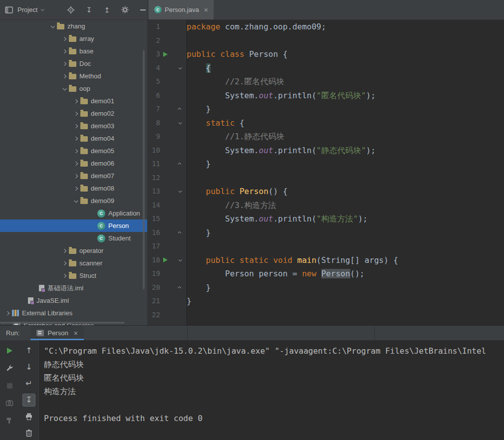  I want to click on tree-item-person: Person, so click(74, 225).